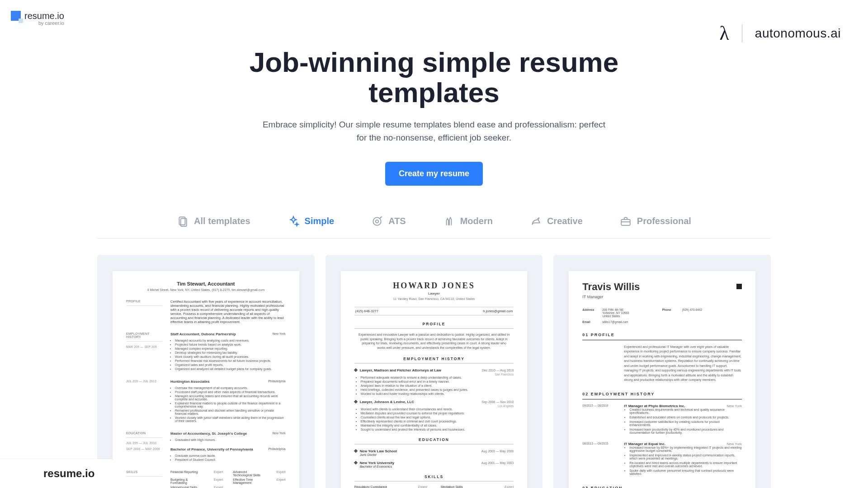  What do you see at coordinates (213, 221) in the screenshot?
I see `tab-all-templates: All templates` at bounding box center [213, 221].